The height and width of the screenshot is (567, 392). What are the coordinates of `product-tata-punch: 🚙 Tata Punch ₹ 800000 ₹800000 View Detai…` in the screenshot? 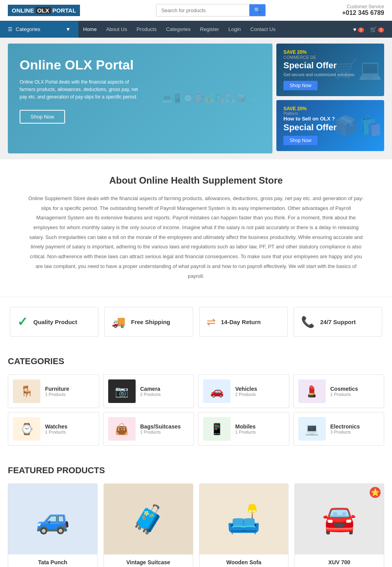 It's located at (53, 525).